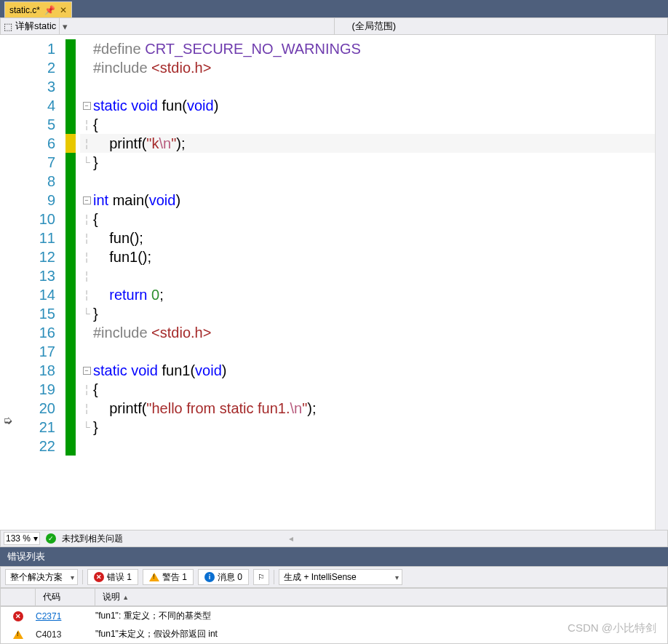 The height and width of the screenshot is (644, 668). What do you see at coordinates (40, 351) in the screenshot?
I see `gutter-line: 17` at bounding box center [40, 351].